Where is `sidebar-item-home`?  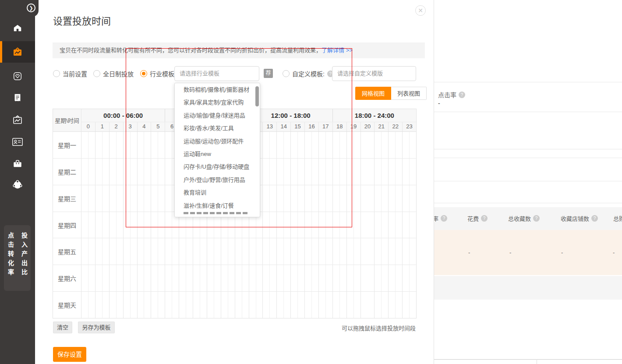
sidebar-item-home is located at coordinates (18, 28).